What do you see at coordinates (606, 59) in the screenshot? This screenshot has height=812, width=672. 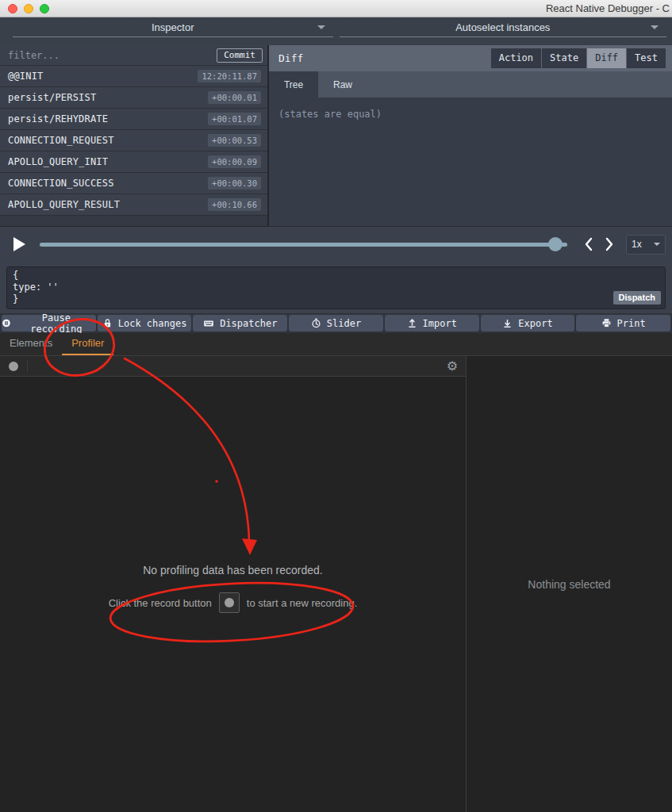 I see `tab-diff: Diff` at bounding box center [606, 59].